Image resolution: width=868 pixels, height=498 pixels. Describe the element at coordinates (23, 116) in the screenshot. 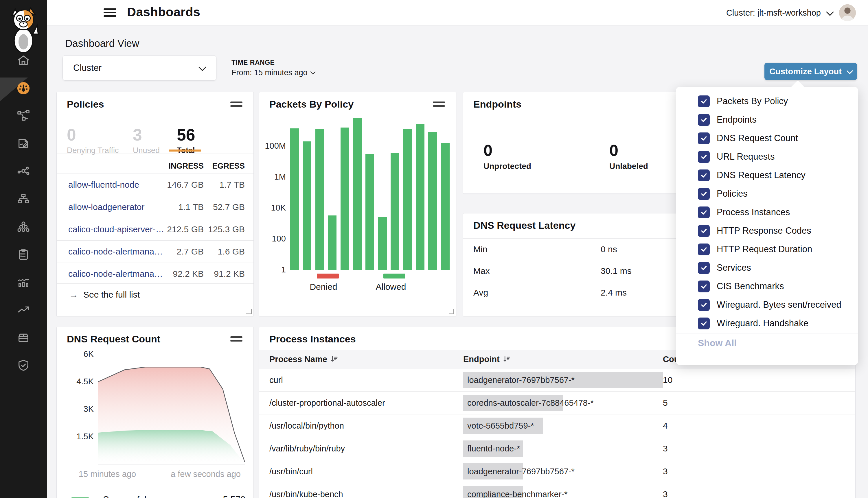

I see `network-policy-icon` at that location.